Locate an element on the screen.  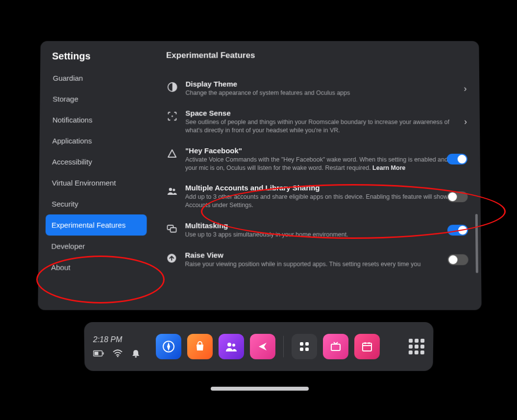
all-apps-button is located at coordinates (417, 347).